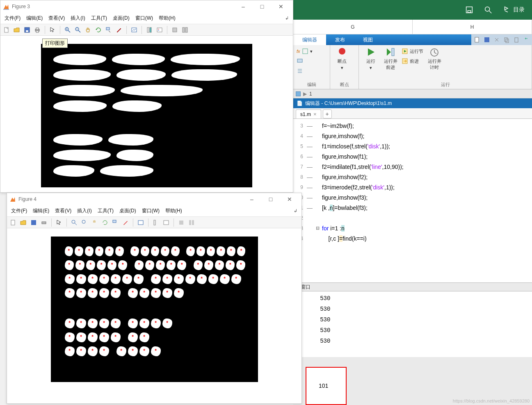  What do you see at coordinates (413, 324) in the screenshot?
I see `command-window-output: 530 530 530 530 530` at bounding box center [413, 324].